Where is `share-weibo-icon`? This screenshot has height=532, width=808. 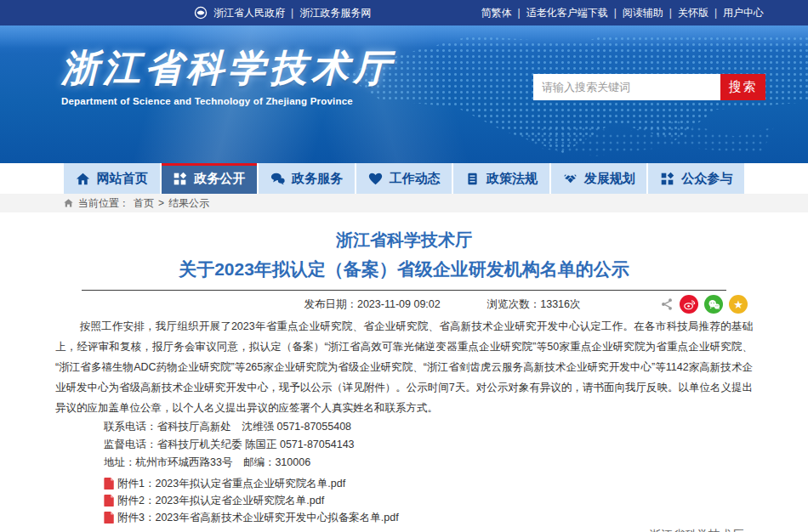 share-weibo-icon is located at coordinates (689, 304).